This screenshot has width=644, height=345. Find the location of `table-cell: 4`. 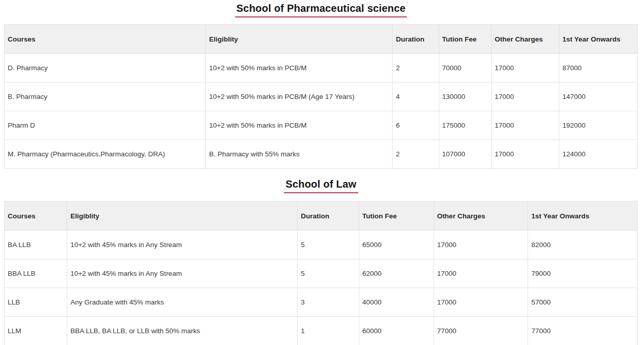

table-cell: 4 is located at coordinates (416, 97).